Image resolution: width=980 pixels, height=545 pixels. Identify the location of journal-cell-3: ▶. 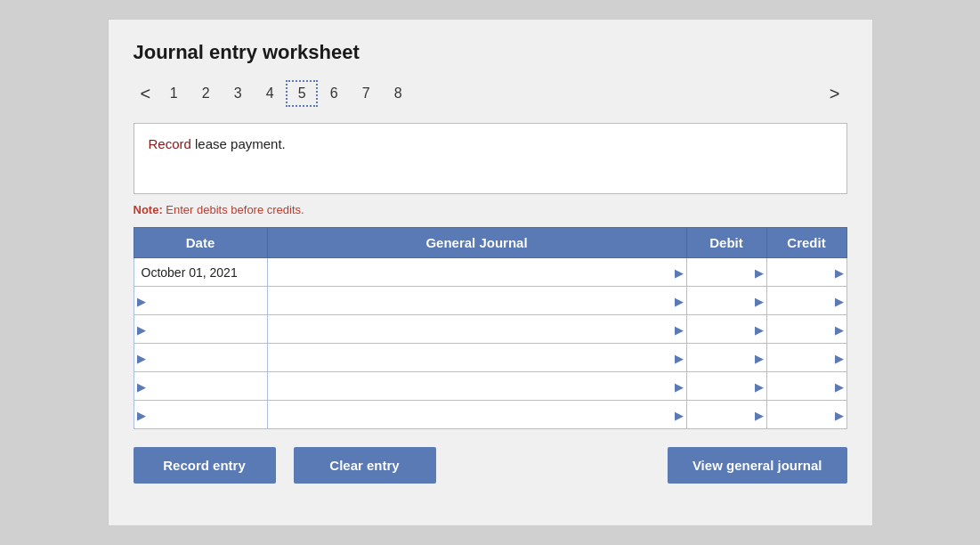
(477, 358).